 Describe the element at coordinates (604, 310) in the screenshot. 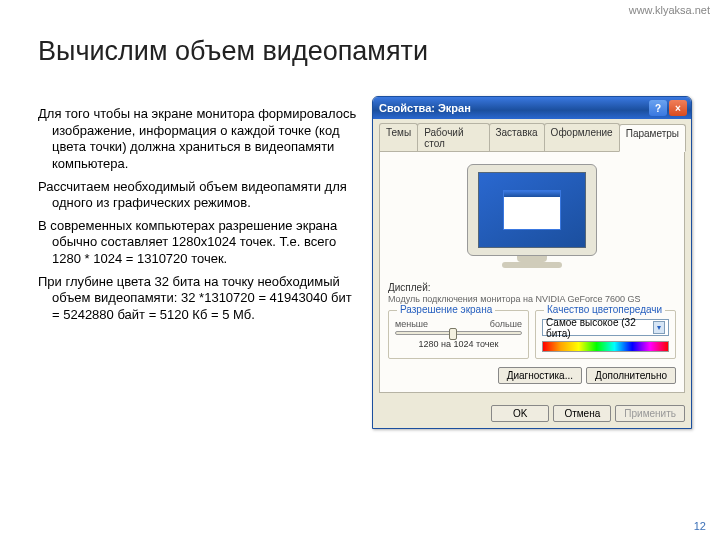

I see `color-quality-group-title: Качество цветопередачи` at that location.